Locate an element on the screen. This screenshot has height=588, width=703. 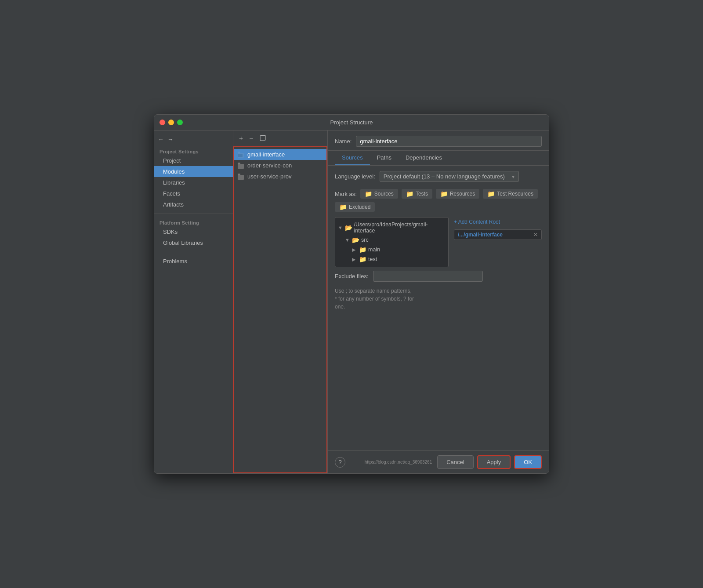
close-button is located at coordinates (163, 122).